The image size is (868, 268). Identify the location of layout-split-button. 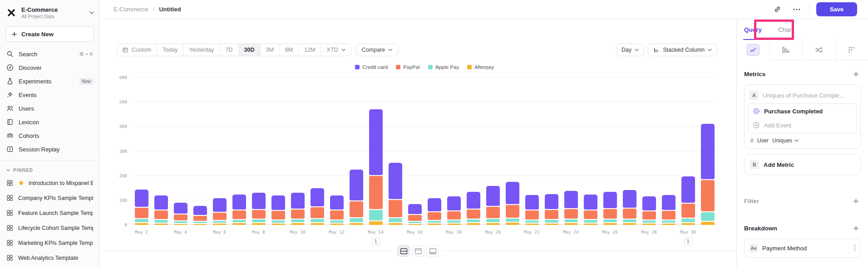
(404, 251).